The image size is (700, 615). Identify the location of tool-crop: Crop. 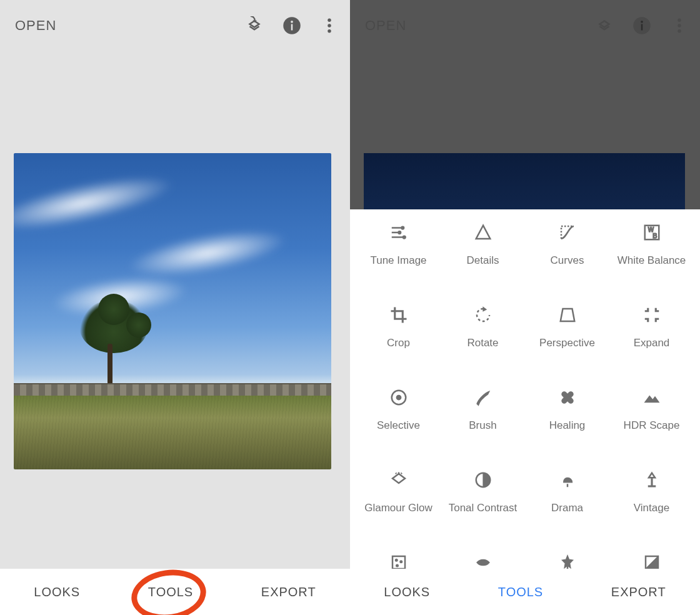
(399, 333).